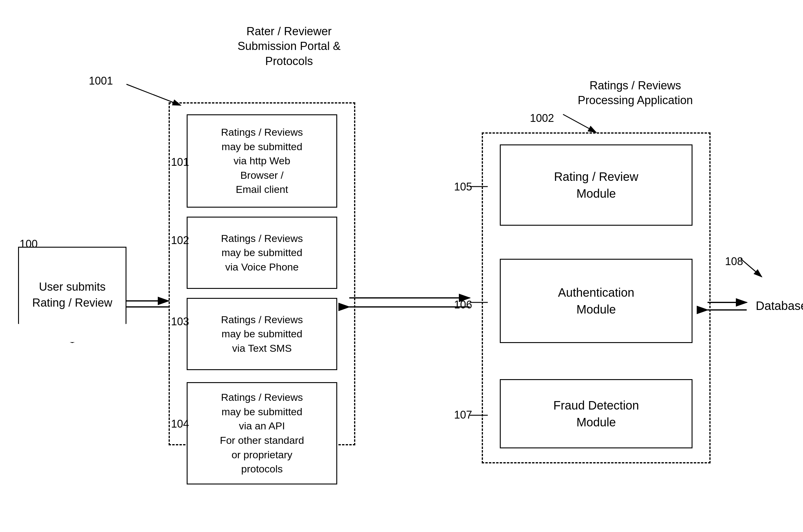 The width and height of the screenshot is (803, 532). Describe the element at coordinates (72, 295) in the screenshot. I see `user-shape: User submits Rating / Review` at that location.